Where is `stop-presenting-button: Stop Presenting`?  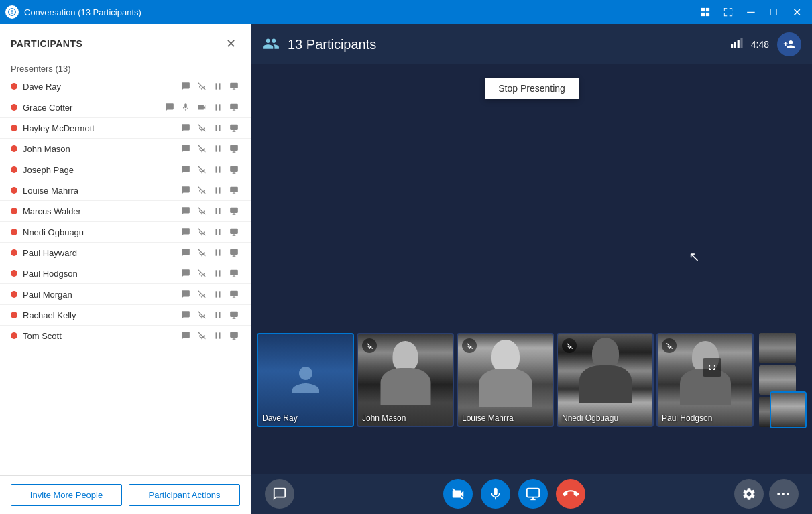 stop-presenting-button: Stop Presenting is located at coordinates (532, 88).